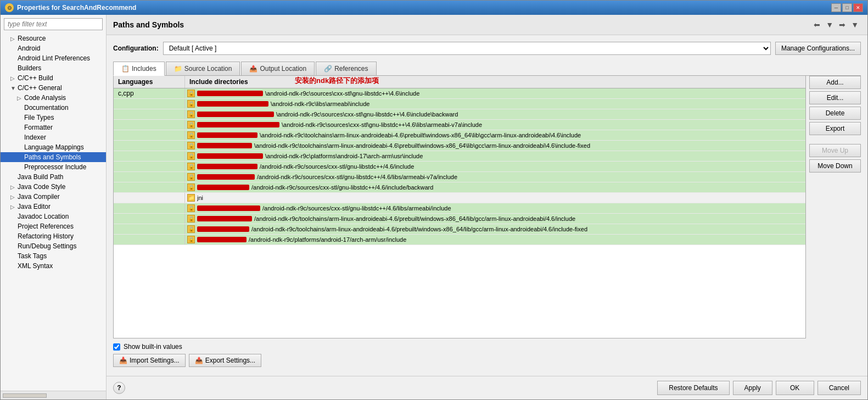 The width and height of the screenshot is (868, 400). What do you see at coordinates (836, 8) in the screenshot?
I see `minimize-button: ─` at bounding box center [836, 8].